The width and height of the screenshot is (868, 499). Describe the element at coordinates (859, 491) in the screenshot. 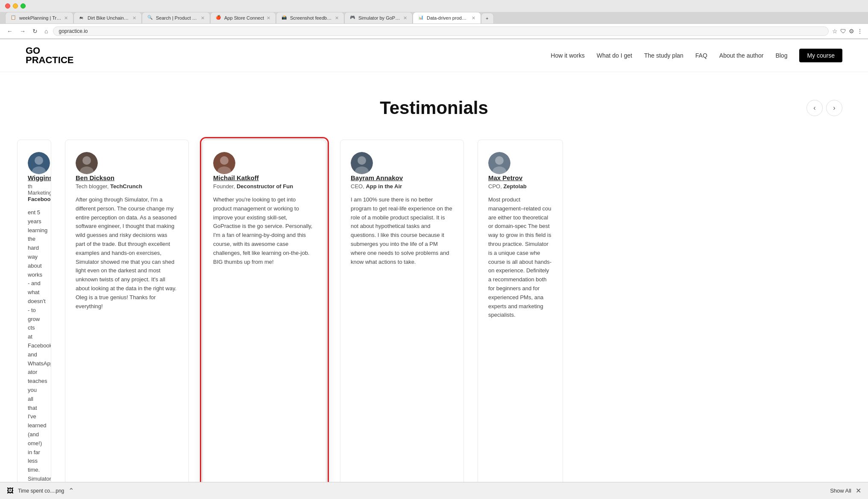

I see `download-bar-close-button: ✕` at that location.